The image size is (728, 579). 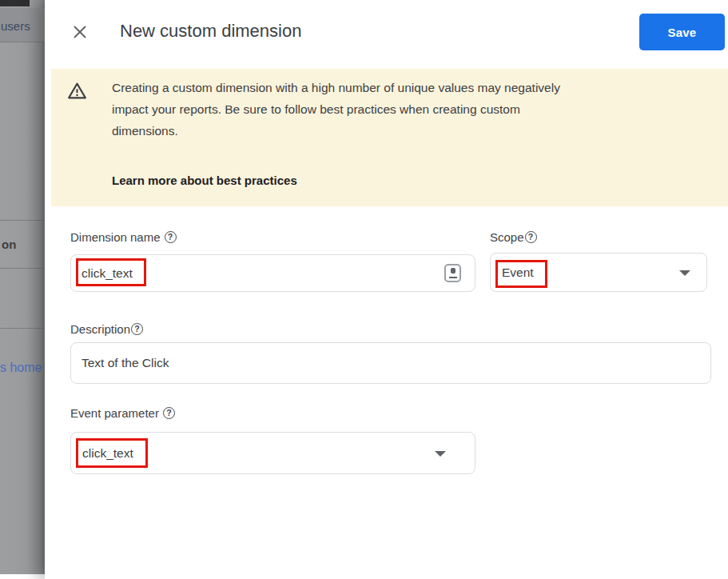 What do you see at coordinates (391, 363) in the screenshot?
I see `description-input` at bounding box center [391, 363].